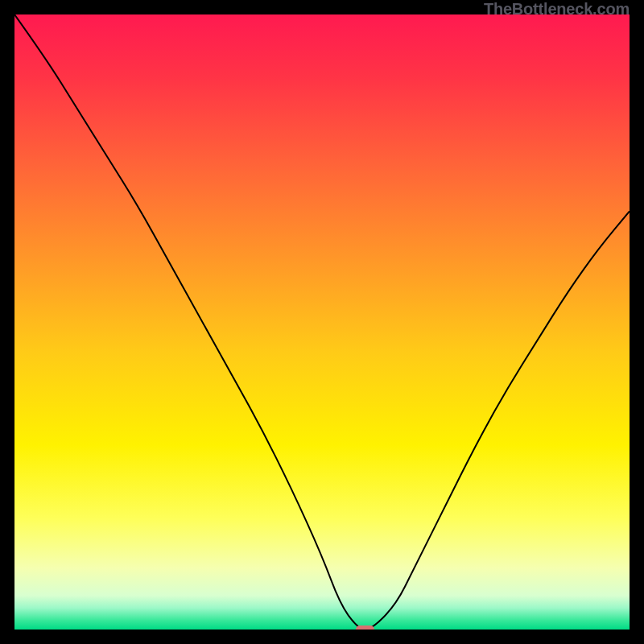 This screenshot has height=644, width=644. I want to click on optimum-marker, so click(365, 628).